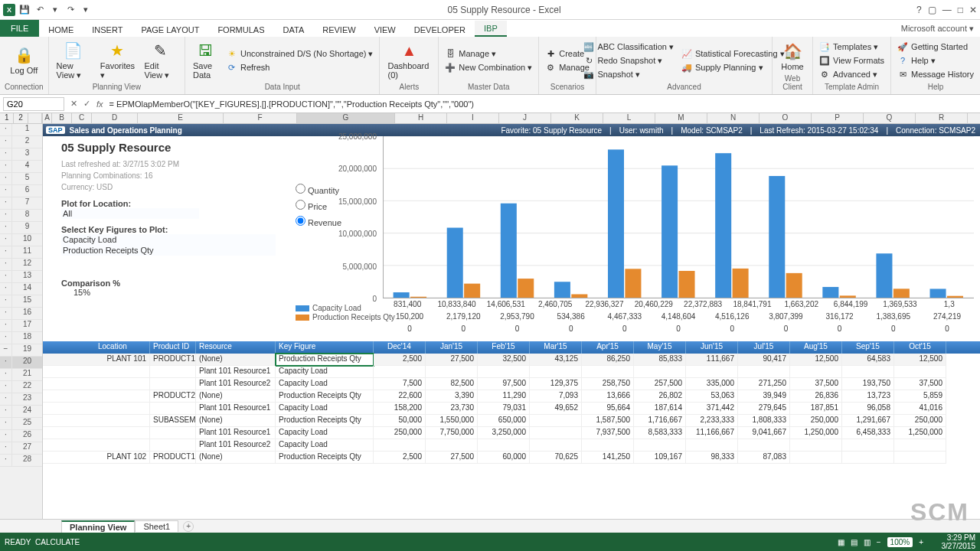  What do you see at coordinates (21, 375) in the screenshot?
I see `row-21: ·21` at bounding box center [21, 375].